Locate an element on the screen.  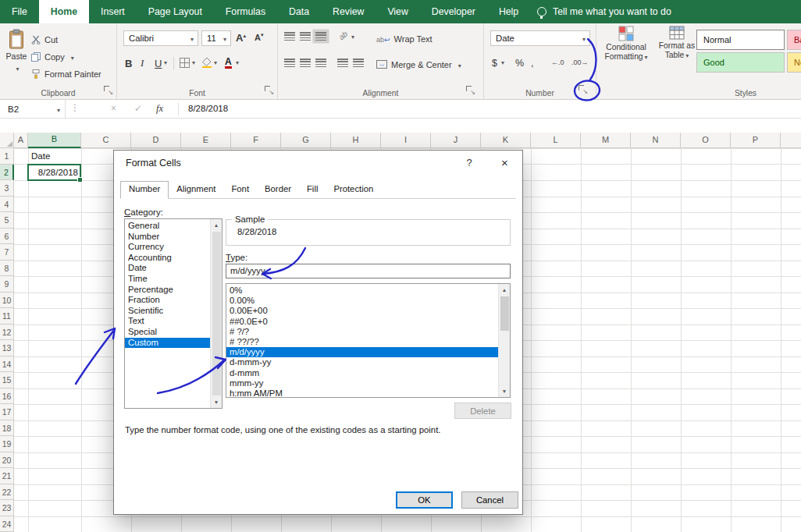
type-option-h-mm-am-pm: h:mm AM/PM is located at coordinates (362, 393).